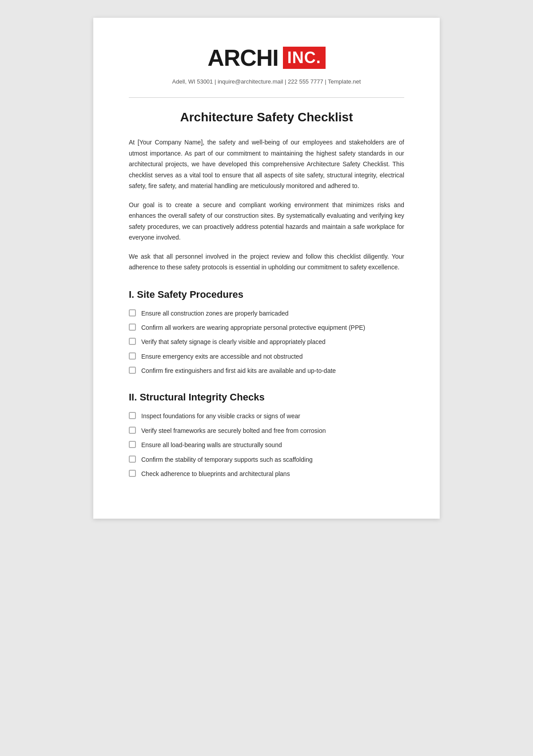 Image resolution: width=533 pixels, height=756 pixels. Describe the element at coordinates (266, 164) in the screenshot. I see `intro-paragraph-1: At [Your Company Name], the safety and w…` at that location.